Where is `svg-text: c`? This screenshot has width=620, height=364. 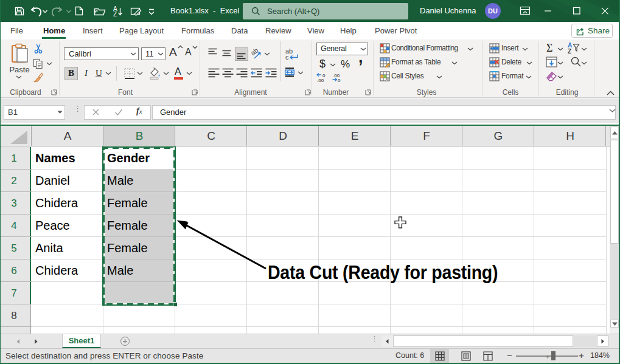 svg-text: c is located at coordinates (287, 57).